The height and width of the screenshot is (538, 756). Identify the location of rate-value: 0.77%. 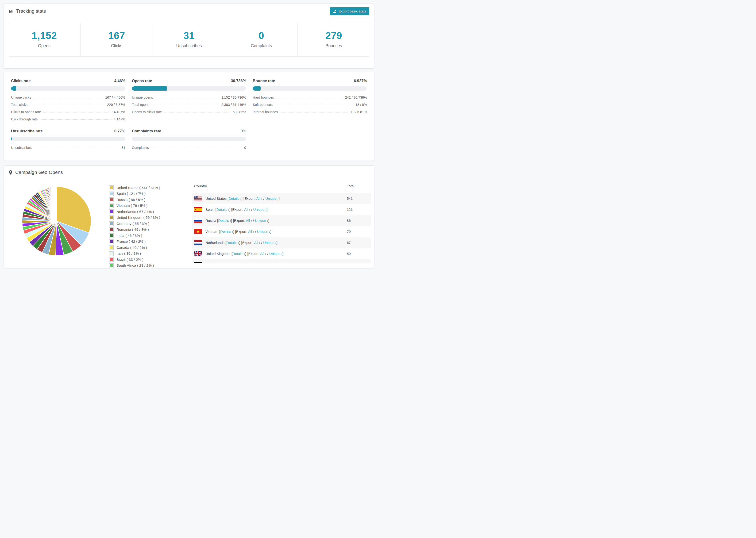
(120, 131).